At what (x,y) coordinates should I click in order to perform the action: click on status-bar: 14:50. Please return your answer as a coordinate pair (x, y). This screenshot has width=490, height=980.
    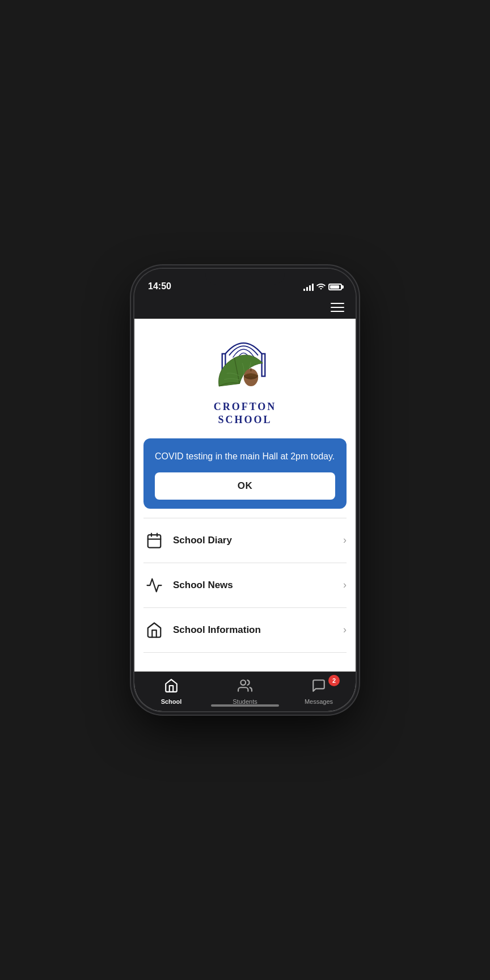
    Looking at the image, I should click on (245, 282).